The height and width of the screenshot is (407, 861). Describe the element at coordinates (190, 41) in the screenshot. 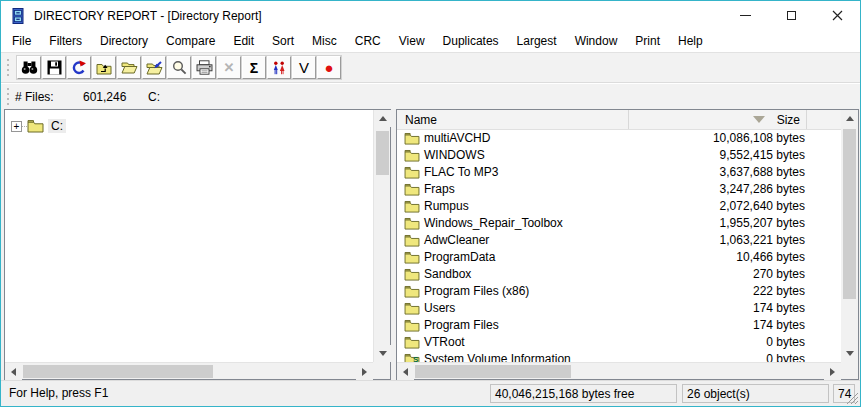

I see `menu-item: Compare` at that location.